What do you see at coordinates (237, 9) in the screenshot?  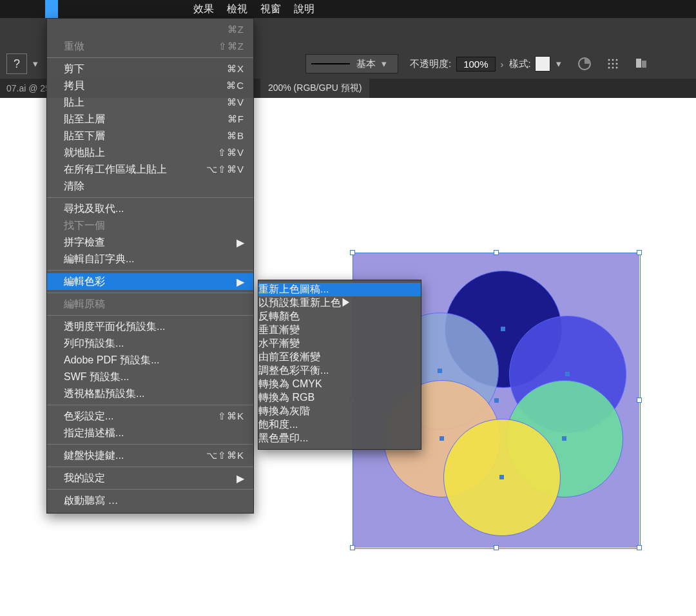 I see `menubar-view: 檢視` at bounding box center [237, 9].